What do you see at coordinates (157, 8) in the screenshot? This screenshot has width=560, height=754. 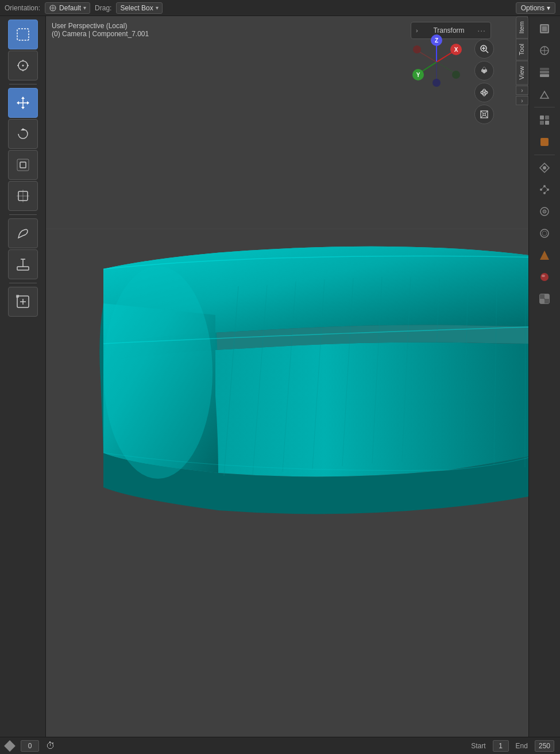 I see `drag-chevron: ▾` at bounding box center [157, 8].